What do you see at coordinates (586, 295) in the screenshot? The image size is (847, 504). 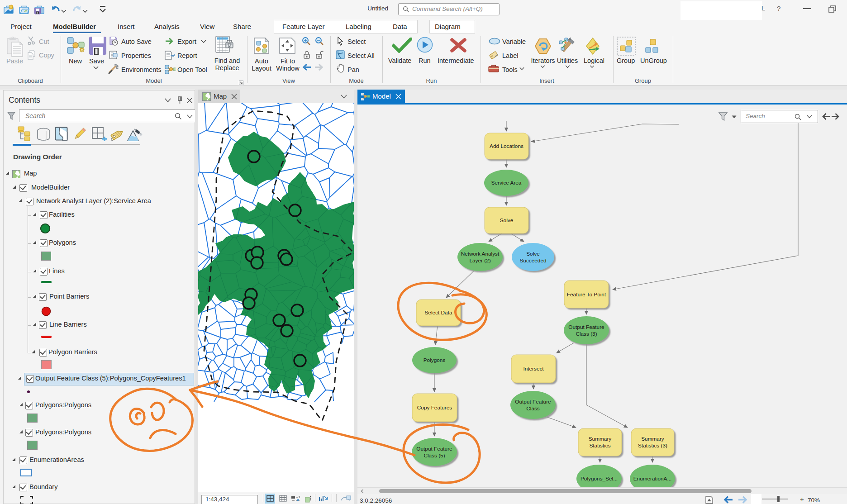 I see `svg-text: Feature To Point` at bounding box center [586, 295].